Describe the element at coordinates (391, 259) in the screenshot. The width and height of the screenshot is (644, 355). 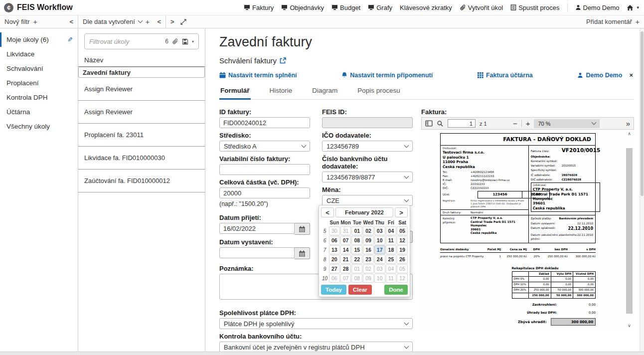
I see `calendar-day: 25` at that location.